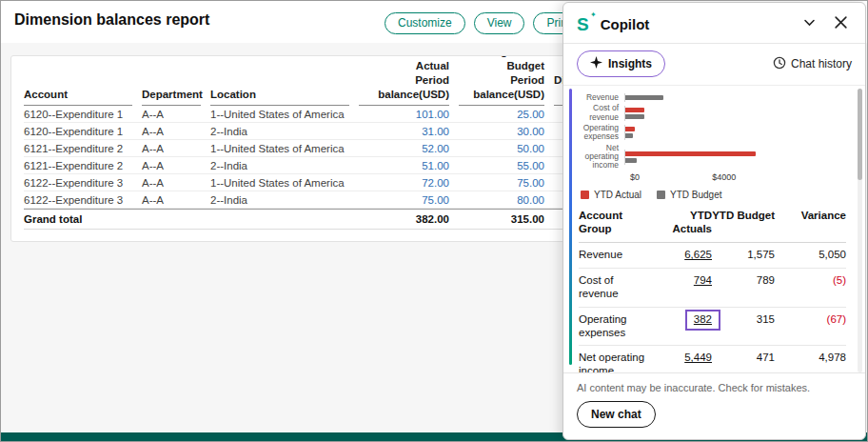  I want to click on chart-axis-tick: $0, so click(635, 177).